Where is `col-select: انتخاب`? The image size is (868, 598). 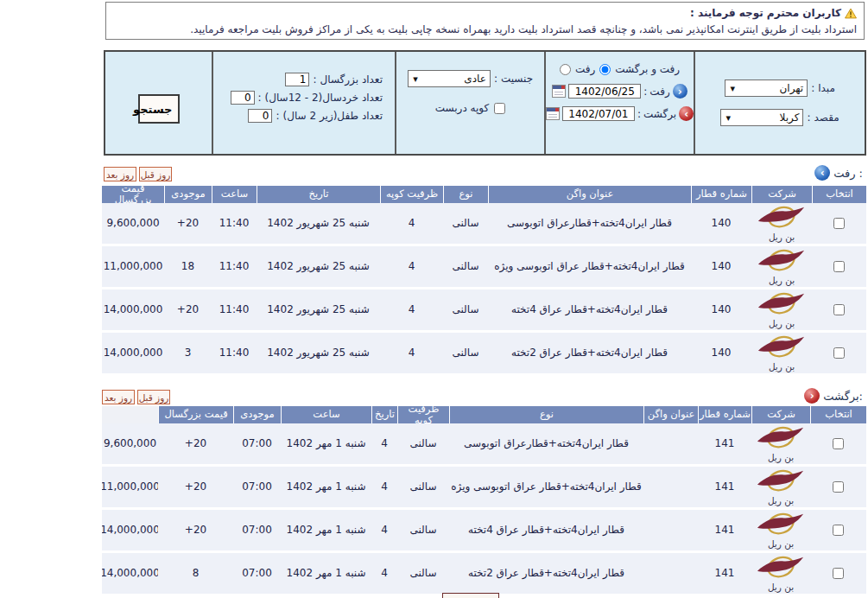 col-select: انتخاب is located at coordinates (839, 194).